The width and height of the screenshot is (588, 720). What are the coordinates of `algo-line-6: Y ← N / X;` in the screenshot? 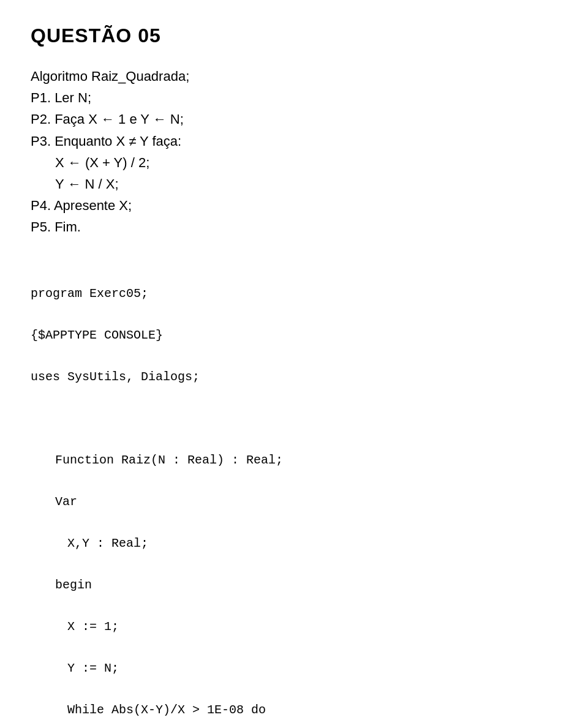 It's located at (294, 184).